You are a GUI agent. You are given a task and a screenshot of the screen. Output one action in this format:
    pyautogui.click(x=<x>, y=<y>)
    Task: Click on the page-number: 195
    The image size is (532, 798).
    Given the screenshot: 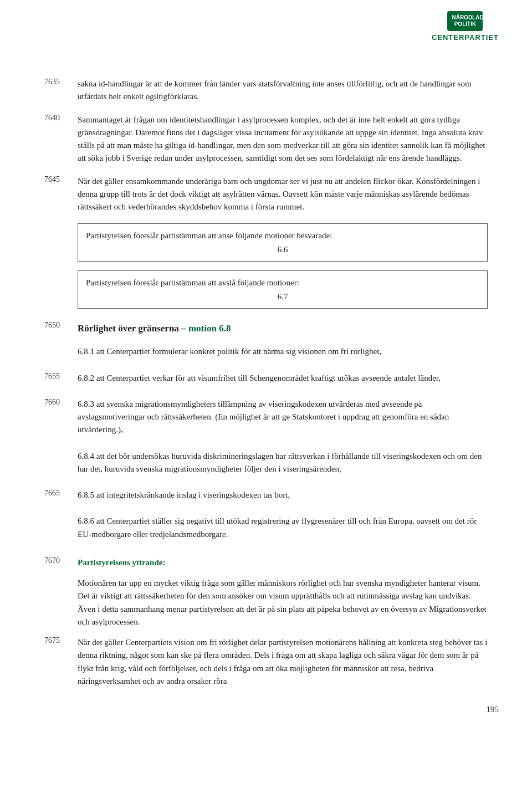 What is the action you would take?
    pyautogui.click(x=493, y=709)
    